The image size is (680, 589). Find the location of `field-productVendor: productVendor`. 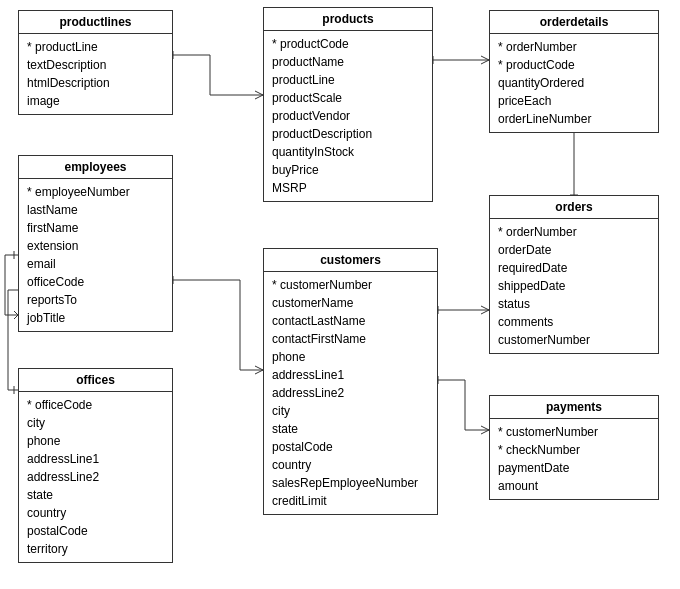

field-productVendor: productVendor is located at coordinates (348, 116).